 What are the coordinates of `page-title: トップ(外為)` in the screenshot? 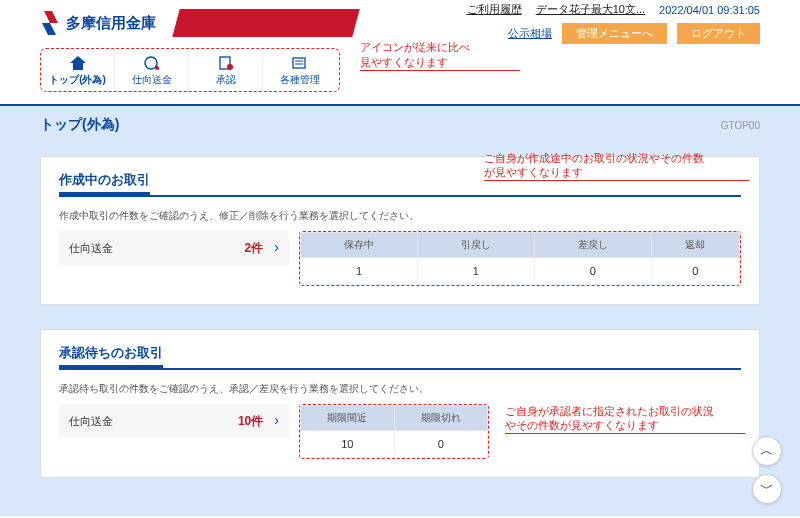 It's located at (80, 125).